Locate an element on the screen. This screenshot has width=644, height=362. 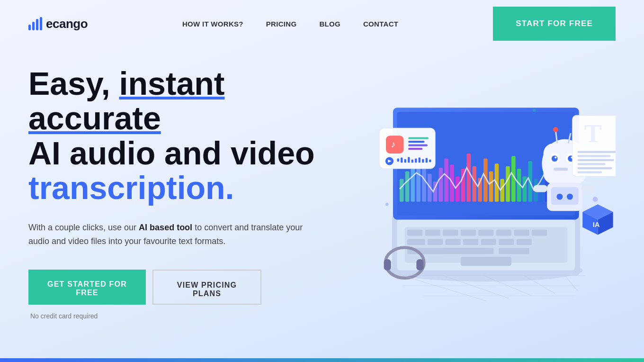
hero-title-transcription: transcription. is located at coordinates (190, 188).